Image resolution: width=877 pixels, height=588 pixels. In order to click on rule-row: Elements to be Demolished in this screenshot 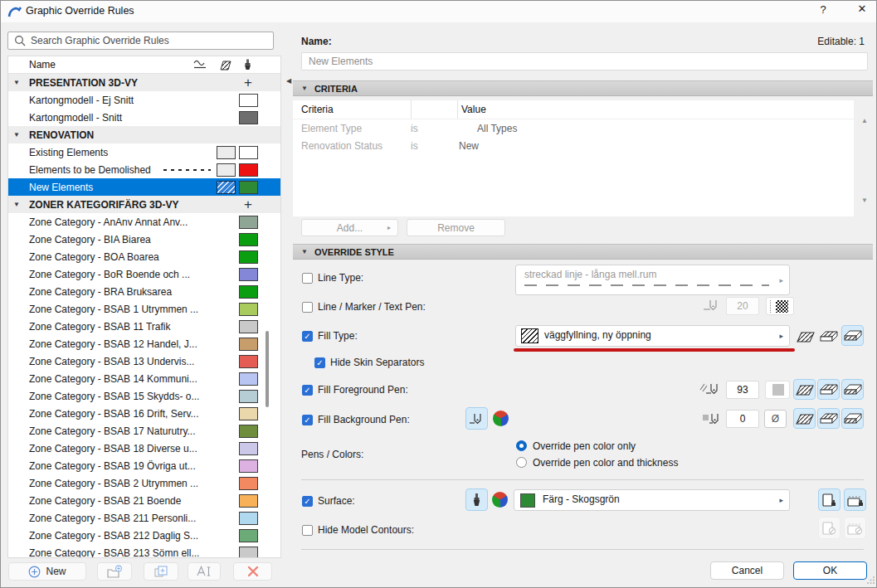, I will do `click(144, 169)`.